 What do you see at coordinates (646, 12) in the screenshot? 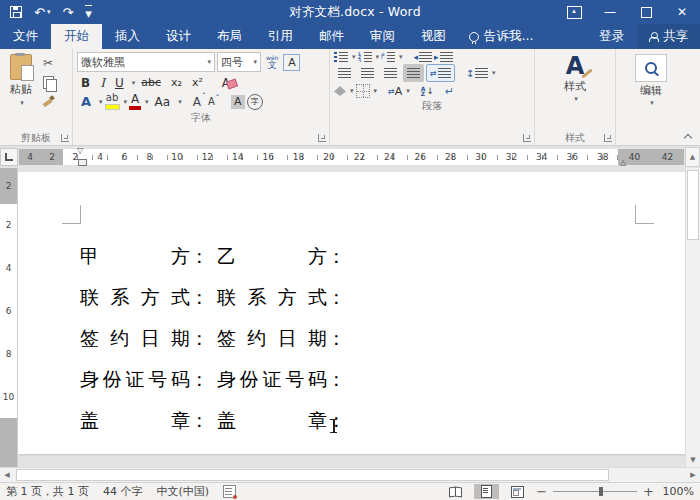
I see `maximize-button` at bounding box center [646, 12].